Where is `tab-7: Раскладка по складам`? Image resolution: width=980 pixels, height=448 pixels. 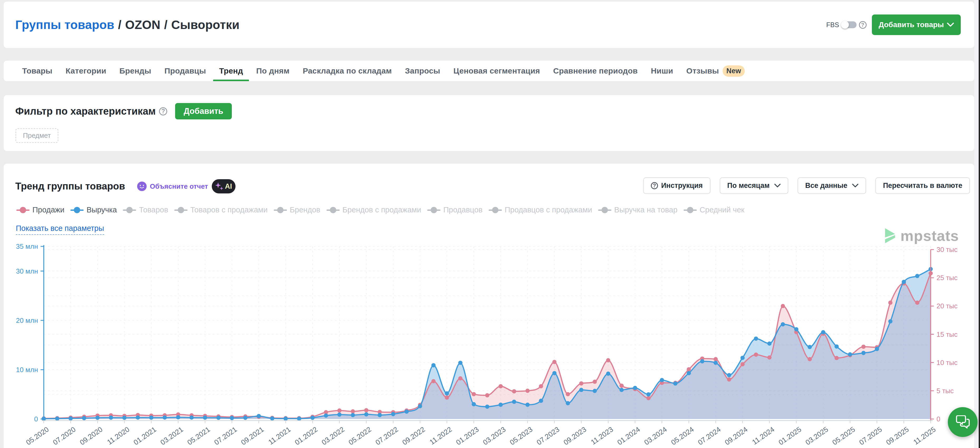 tab-7: Раскладка по складам is located at coordinates (347, 71).